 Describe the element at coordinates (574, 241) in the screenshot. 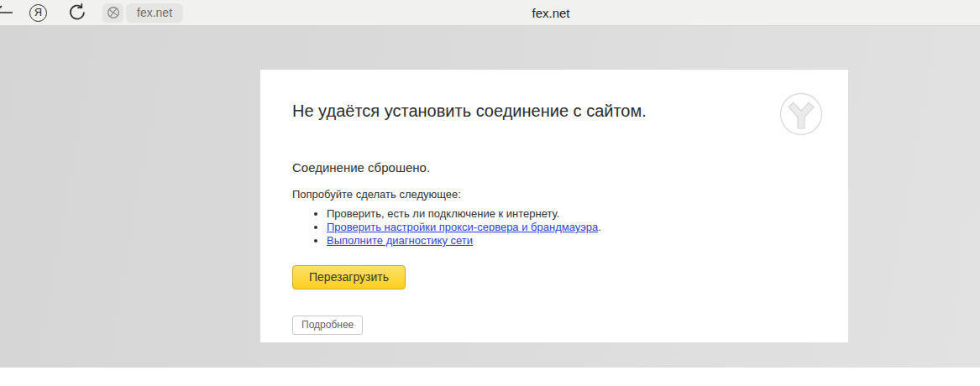

I see `suggestion-item-diagnostics: Выполните диагностику сети` at that location.